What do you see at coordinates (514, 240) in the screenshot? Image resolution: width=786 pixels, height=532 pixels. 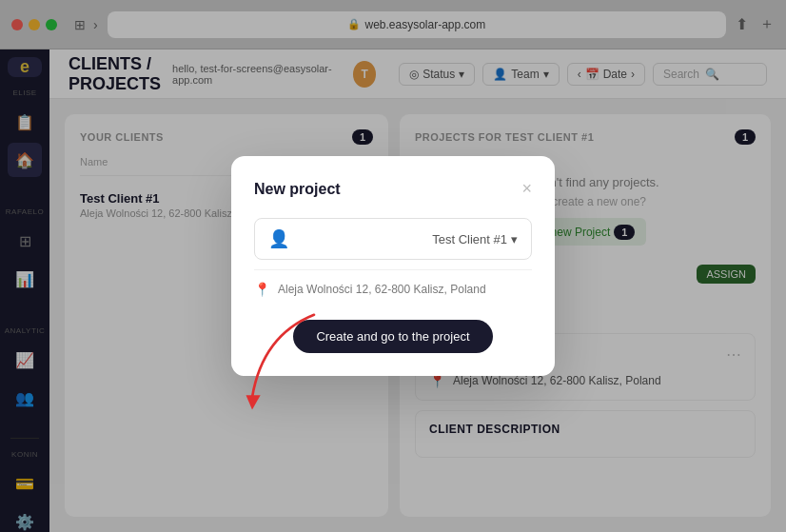 I see `chevron-down-modal-icon: ▾` at bounding box center [514, 240].